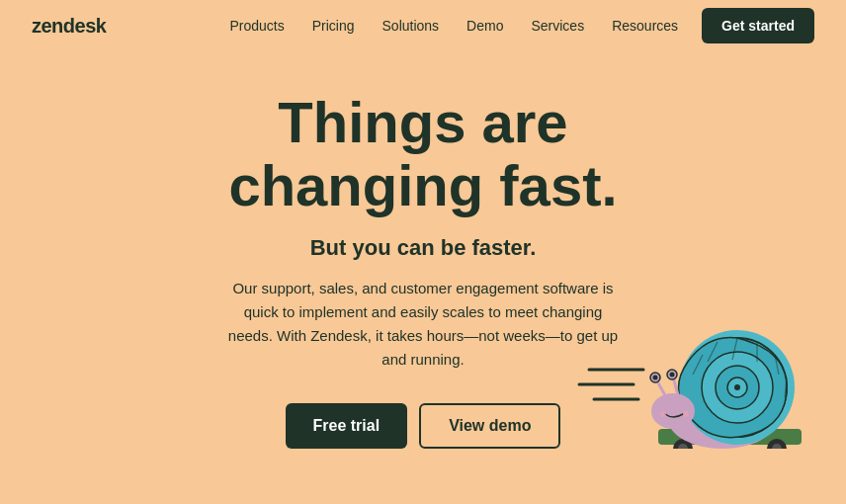 The width and height of the screenshot is (846, 504). What do you see at coordinates (454, 26) in the screenshot?
I see `nav-links: Products Pricing Solutions Demo Services…` at bounding box center [454, 26].